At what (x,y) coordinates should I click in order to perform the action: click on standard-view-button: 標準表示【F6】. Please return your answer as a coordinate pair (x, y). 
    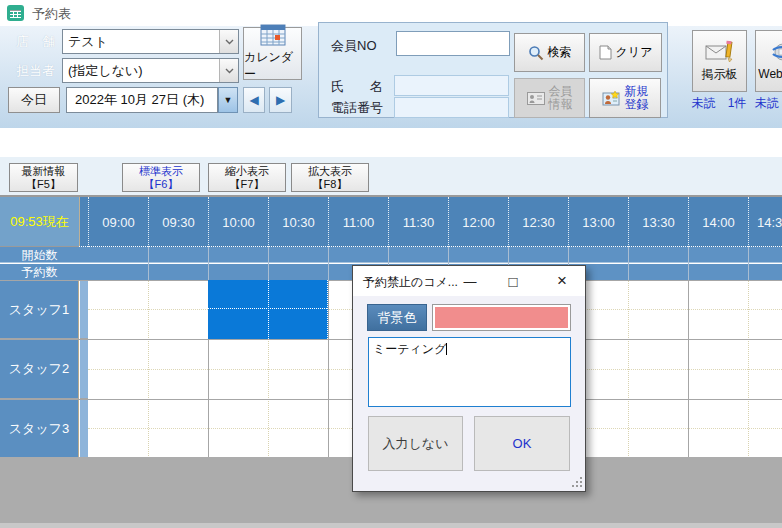
    Looking at the image, I should click on (161, 178).